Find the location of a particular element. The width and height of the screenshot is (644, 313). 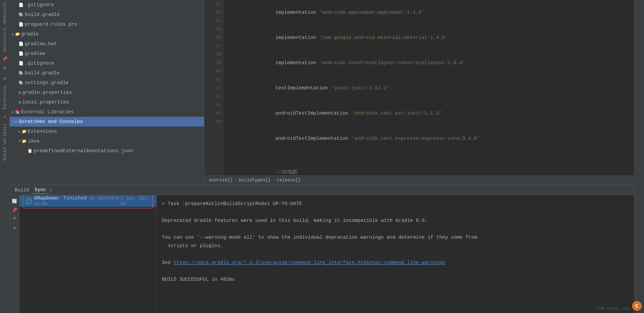

output-line-6: scripts or plugins. is located at coordinates (396, 246).